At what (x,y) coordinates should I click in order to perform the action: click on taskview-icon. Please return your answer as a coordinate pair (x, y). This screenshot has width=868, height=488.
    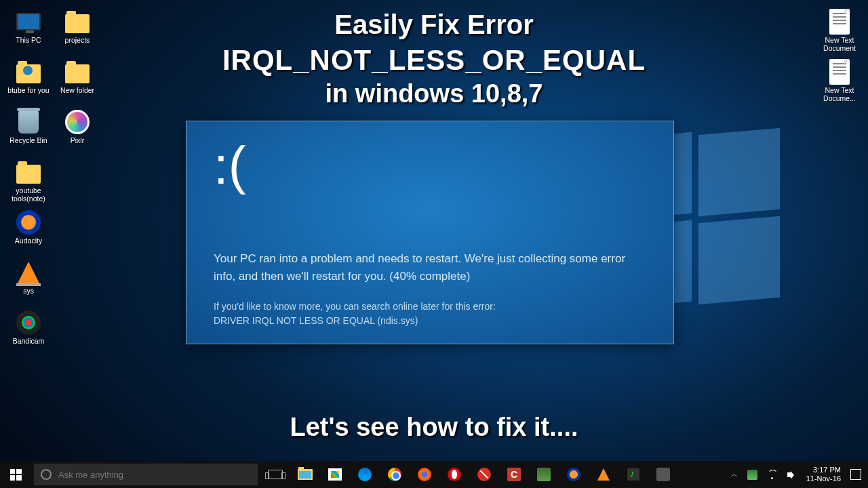
    Looking at the image, I should click on (275, 474).